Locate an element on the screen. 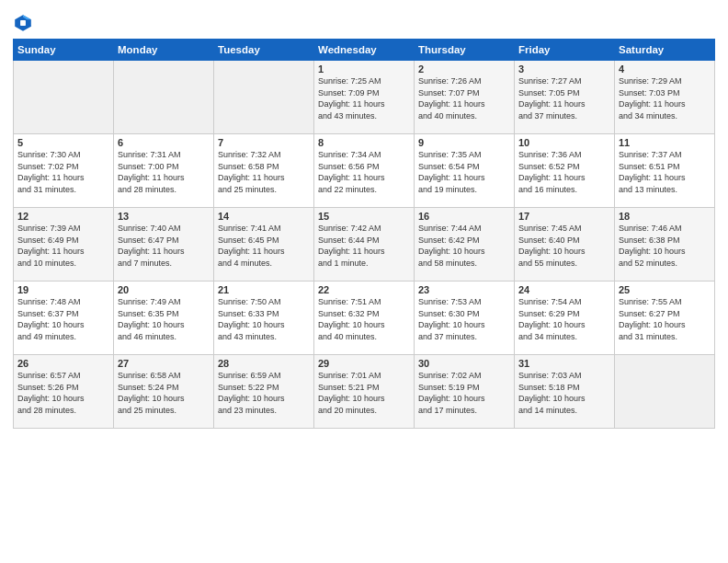 This screenshot has height=563, width=728. col-monday: Monday is located at coordinates (164, 50).